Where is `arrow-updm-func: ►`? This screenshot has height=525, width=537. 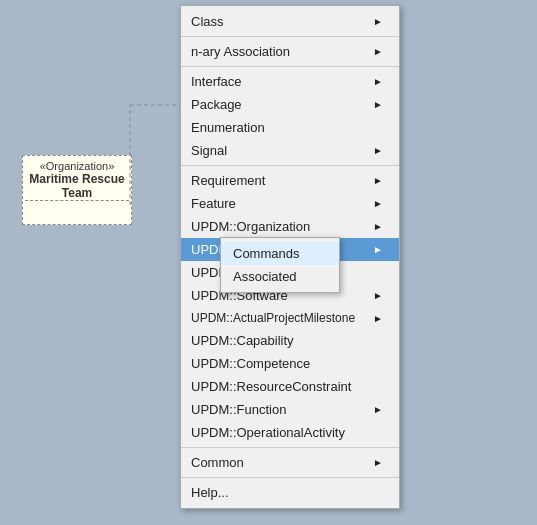 arrow-updm-func: ► is located at coordinates (378, 410).